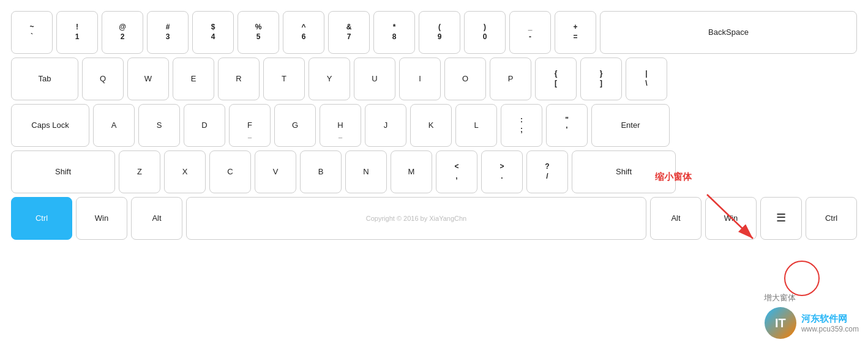 This screenshot has width=868, height=345. What do you see at coordinates (157, 218) in the screenshot?
I see `key-alt-left: Alt` at bounding box center [157, 218].